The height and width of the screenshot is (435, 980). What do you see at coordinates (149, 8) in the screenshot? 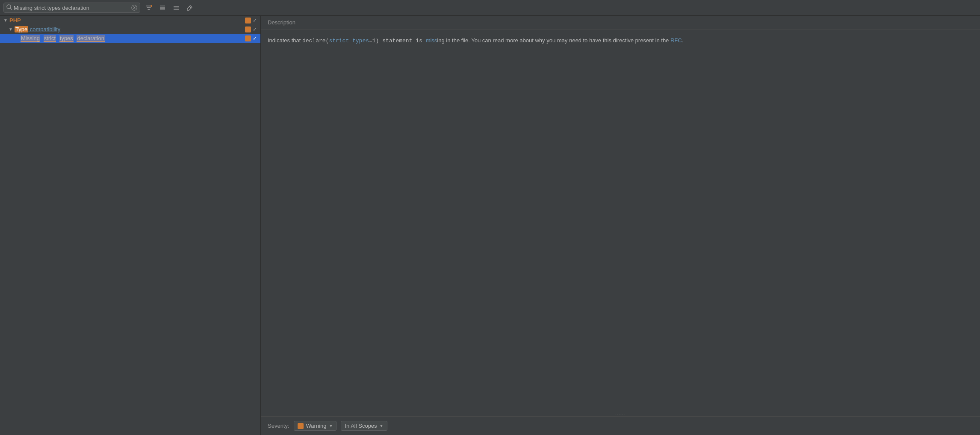
I see `filter-button` at bounding box center [149, 8].